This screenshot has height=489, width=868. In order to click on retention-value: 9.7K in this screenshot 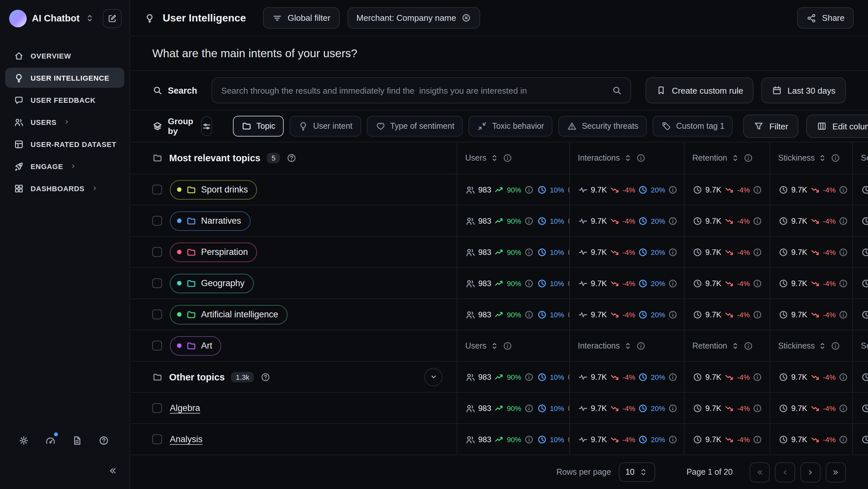, I will do `click(713, 189)`.